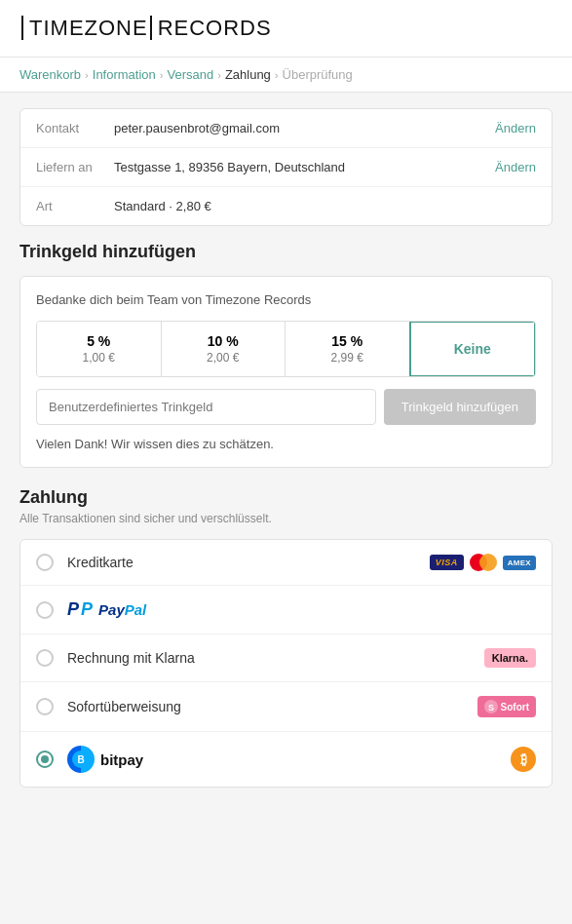 Image resolution: width=572 pixels, height=924 pixels. Describe the element at coordinates (248, 74) in the screenshot. I see `breadcrumb-zahlung: Zahlung` at that location.